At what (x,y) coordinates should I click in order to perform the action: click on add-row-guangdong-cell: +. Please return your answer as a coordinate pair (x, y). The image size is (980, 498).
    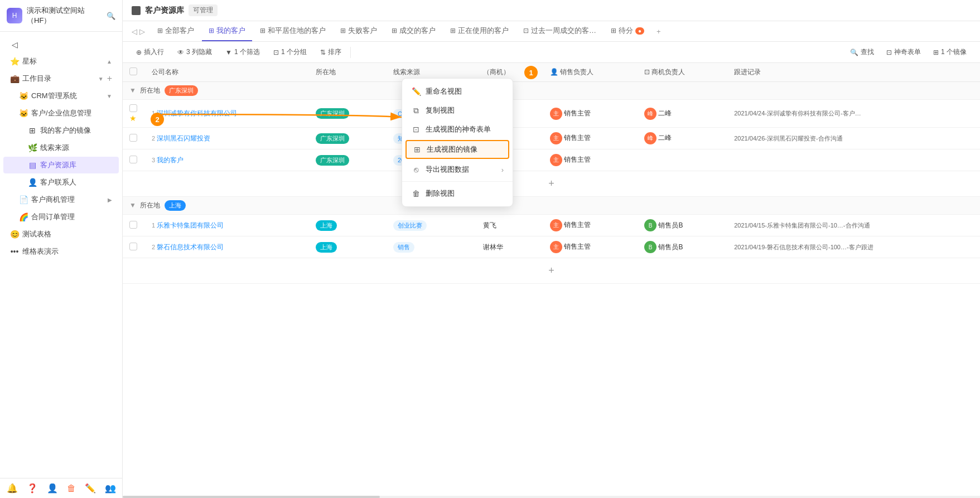
    Looking at the image, I should click on (551, 184).